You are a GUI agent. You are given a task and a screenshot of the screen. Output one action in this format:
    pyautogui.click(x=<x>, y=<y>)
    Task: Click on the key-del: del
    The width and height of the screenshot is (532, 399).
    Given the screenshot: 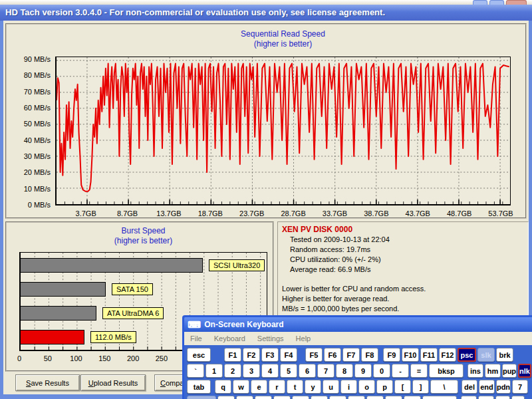 What is the action you would take?
    pyautogui.click(x=469, y=387)
    